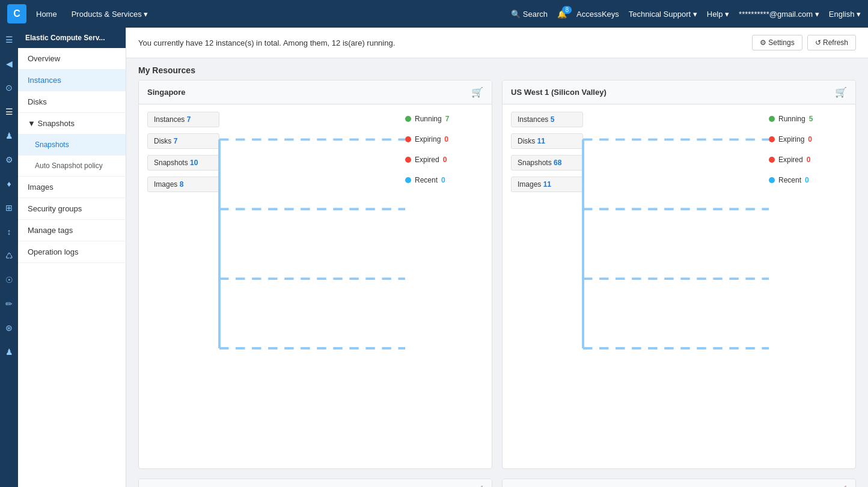  Describe the element at coordinates (72, 252) in the screenshot. I see `sidebar-item-operation-logs: Operation logs` at that location.